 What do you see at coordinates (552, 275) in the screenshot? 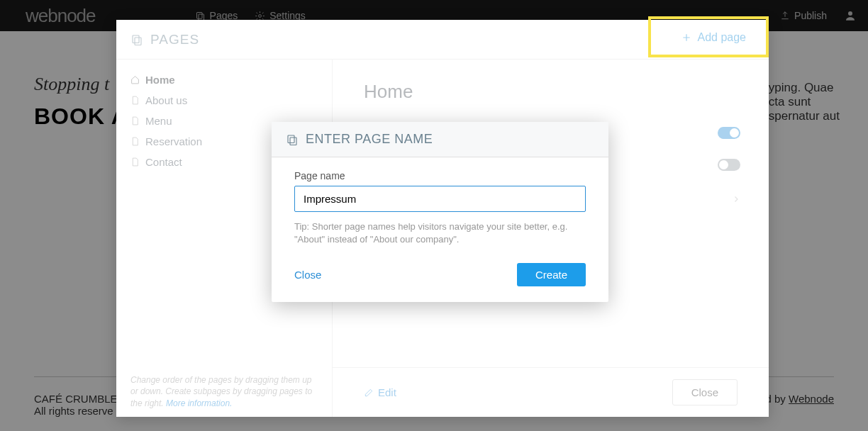
I see `create-button: Create` at bounding box center [552, 275].